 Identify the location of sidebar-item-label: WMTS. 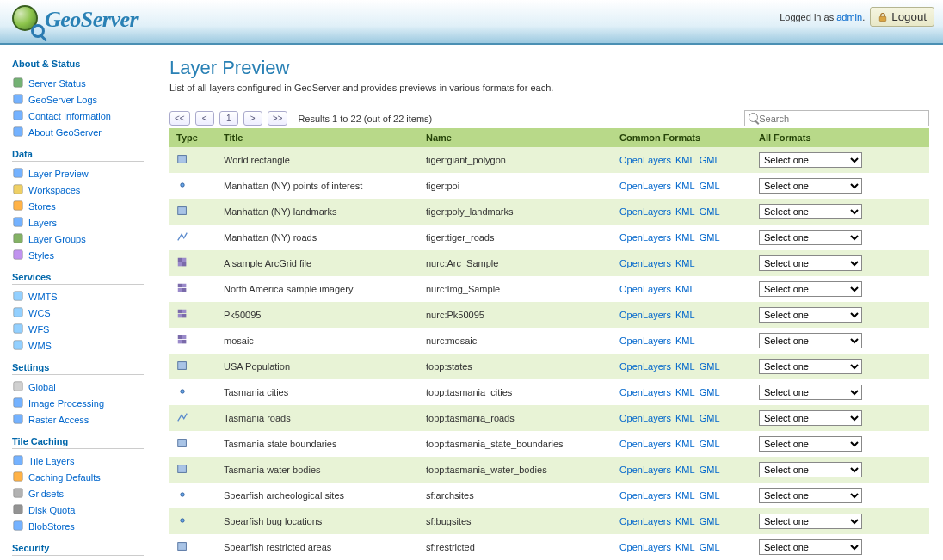
(43, 297).